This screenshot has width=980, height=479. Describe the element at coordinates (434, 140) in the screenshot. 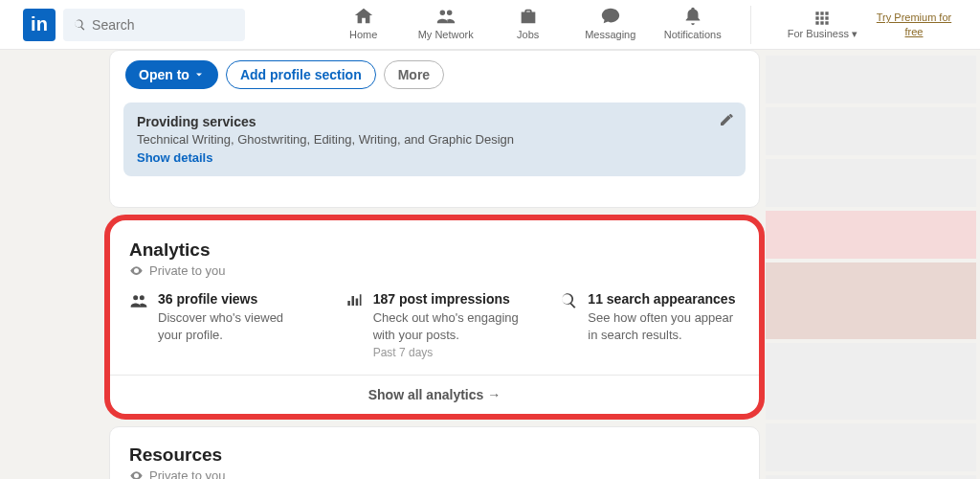

I see `services-text: Technical Writing, Ghostwriting, Editing…` at that location.